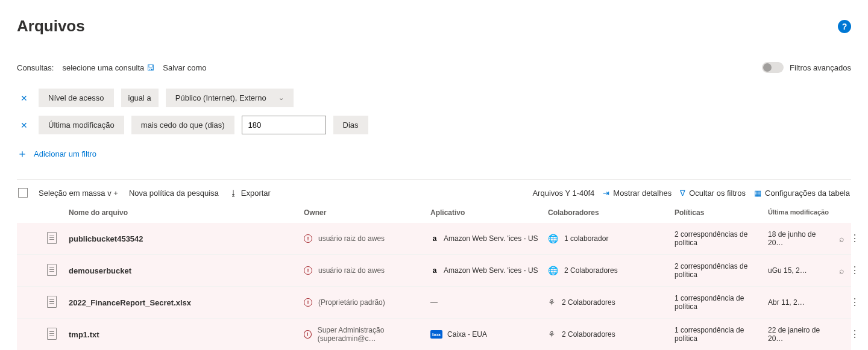  What do you see at coordinates (151, 67) in the screenshot?
I see `save-icon: 🖫` at bounding box center [151, 67].